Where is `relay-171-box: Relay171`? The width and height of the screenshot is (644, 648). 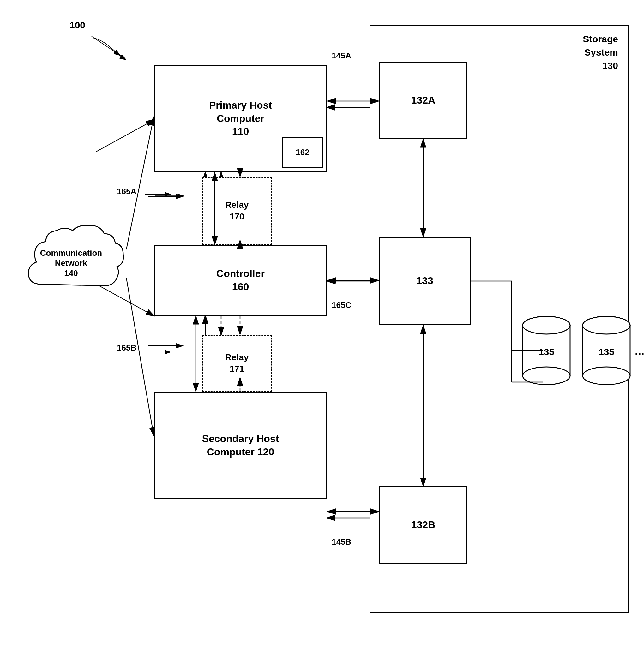 relay-171-box: Relay171 is located at coordinates (237, 363).